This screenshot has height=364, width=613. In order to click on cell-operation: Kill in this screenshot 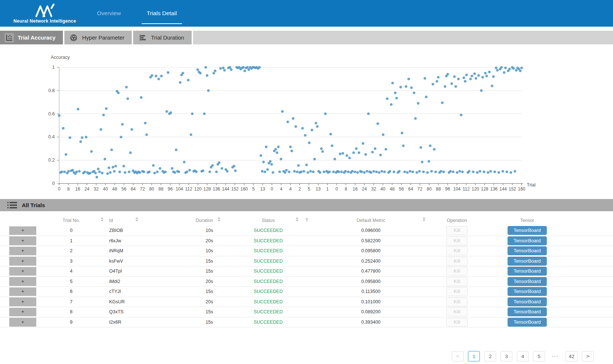, I will do `click(457, 230)`.